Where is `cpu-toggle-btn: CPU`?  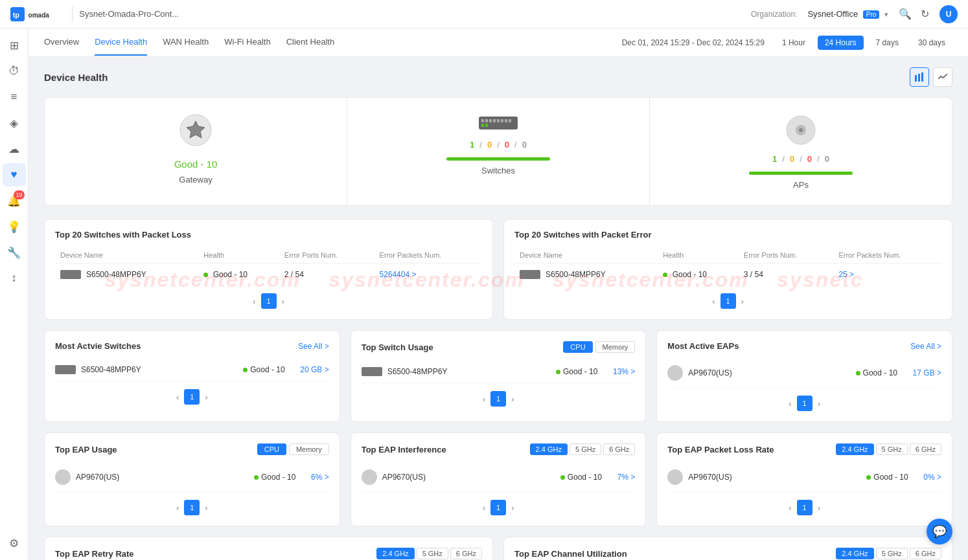 cpu-toggle-btn: CPU is located at coordinates (578, 347).